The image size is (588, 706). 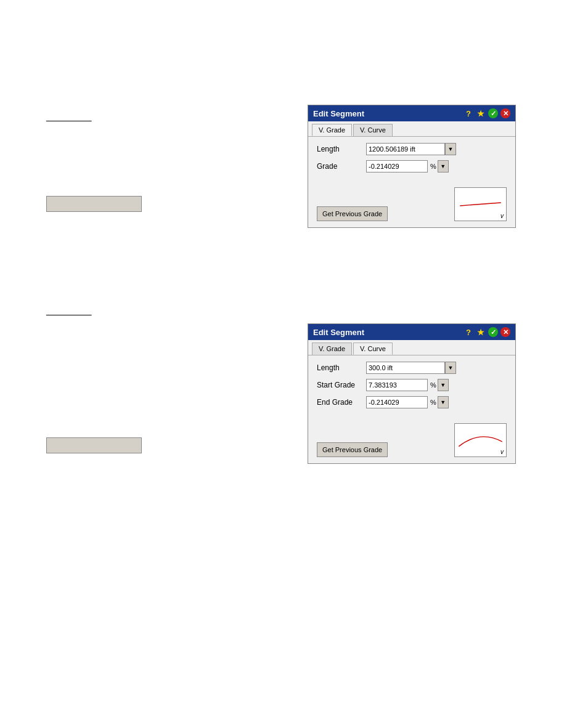 I want to click on dialog-1-tabs: V. Grade V. Curve, so click(x=412, y=129).